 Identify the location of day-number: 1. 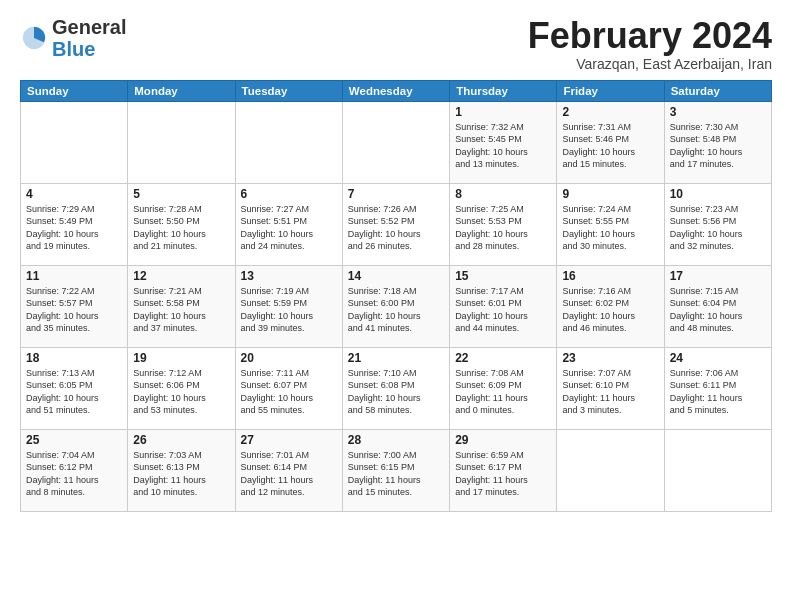
(503, 112).